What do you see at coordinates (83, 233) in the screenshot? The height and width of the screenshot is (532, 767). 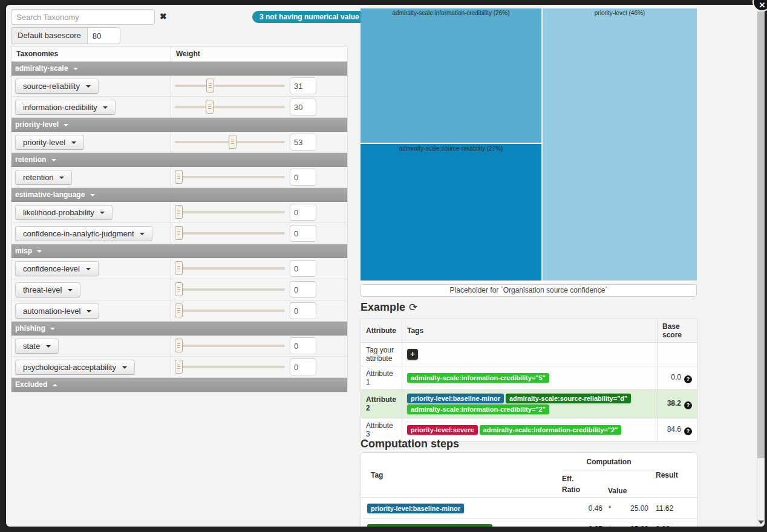 I see `taxonomy-dropdown-button: confidence-in-analytic-judgment` at bounding box center [83, 233].